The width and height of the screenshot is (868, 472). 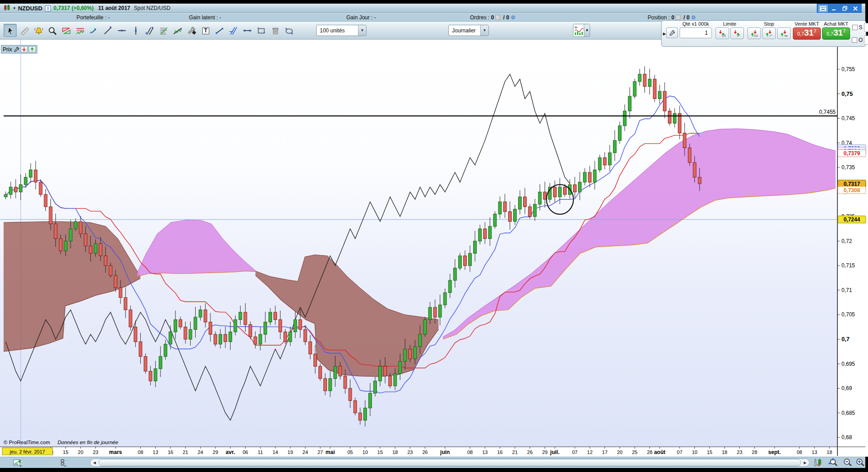 I want to click on stop-checkbox, so click(x=855, y=27).